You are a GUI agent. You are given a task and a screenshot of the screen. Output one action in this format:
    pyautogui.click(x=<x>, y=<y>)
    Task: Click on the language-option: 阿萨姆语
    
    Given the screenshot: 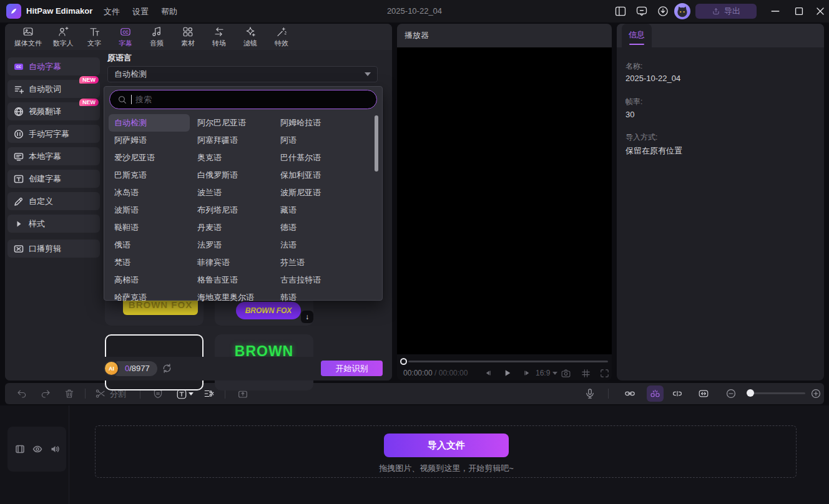 What is the action you would take?
    pyautogui.click(x=150, y=140)
    